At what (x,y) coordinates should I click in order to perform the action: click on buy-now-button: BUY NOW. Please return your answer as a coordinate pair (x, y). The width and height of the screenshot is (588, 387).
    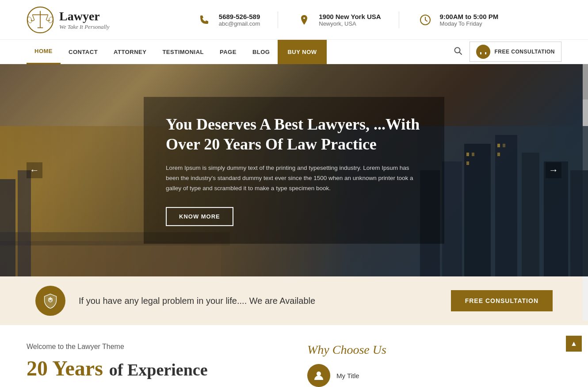
    Looking at the image, I should click on (302, 52).